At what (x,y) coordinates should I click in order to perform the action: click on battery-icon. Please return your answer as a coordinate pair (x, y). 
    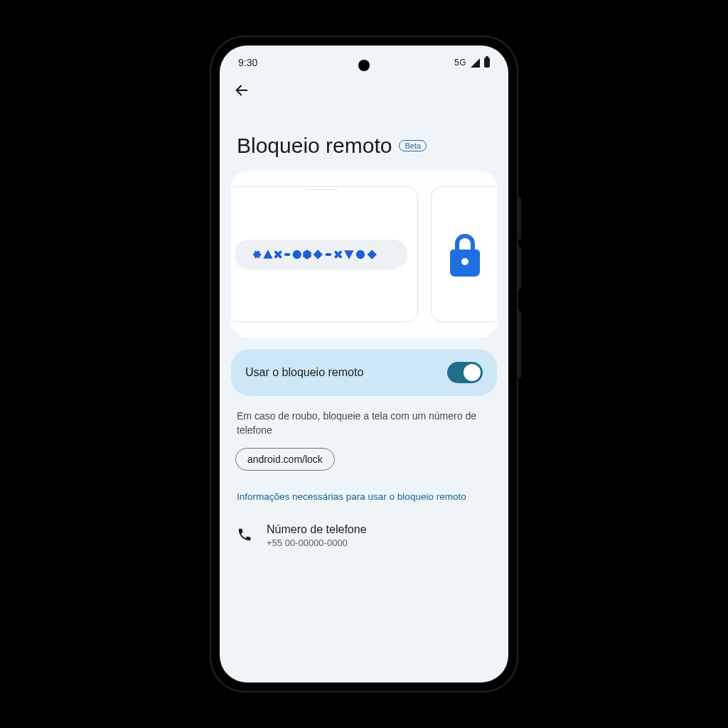
    Looking at the image, I should click on (487, 63).